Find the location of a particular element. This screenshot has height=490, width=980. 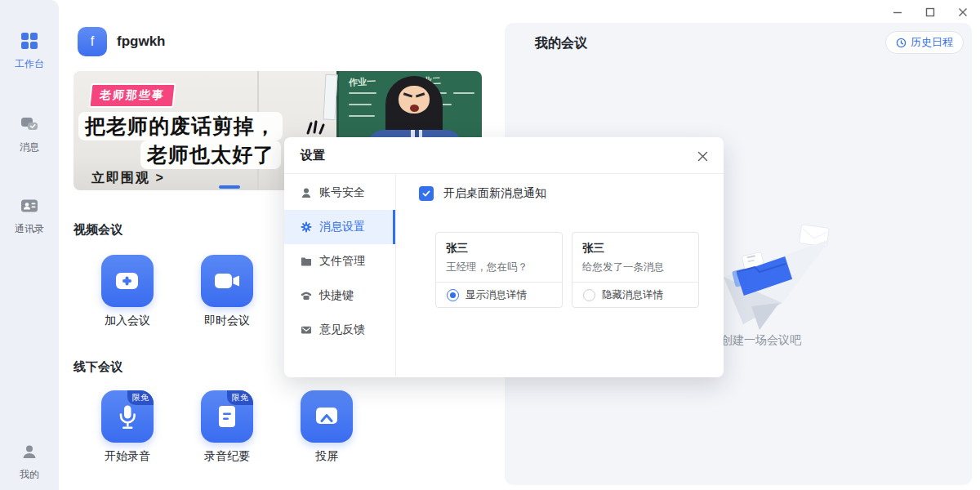

instant-meeting-icon is located at coordinates (227, 281).